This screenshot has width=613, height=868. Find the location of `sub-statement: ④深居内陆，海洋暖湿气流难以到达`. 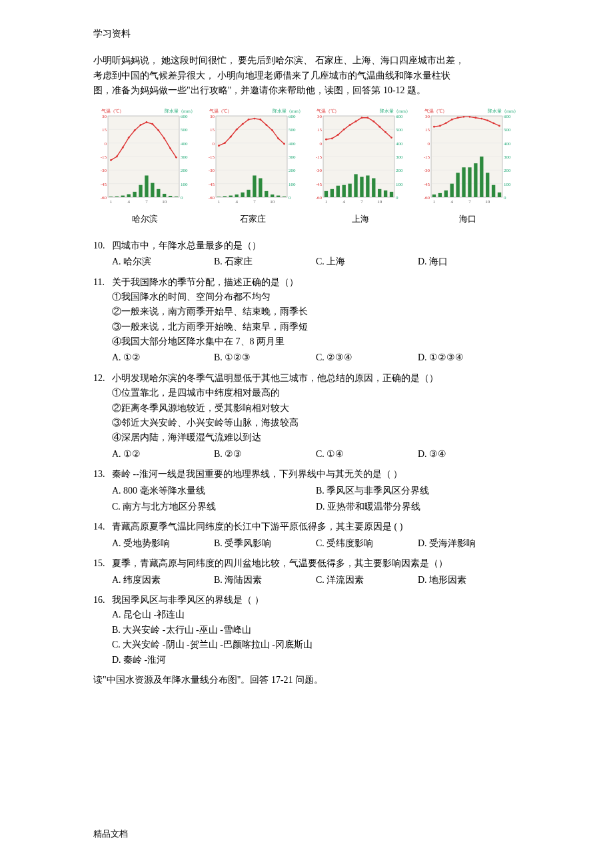

sub-statement: ④深居内陆，海洋暖湿气流难以到达 is located at coordinates (316, 438).